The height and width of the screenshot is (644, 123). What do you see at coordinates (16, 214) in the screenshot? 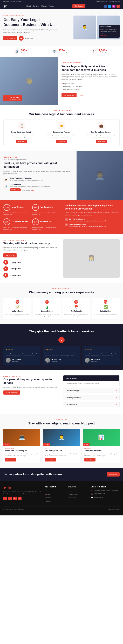
I see `progress-desc-0: Lorem ipsum dolor sit amet consectetur a…` at bounding box center [16, 214].